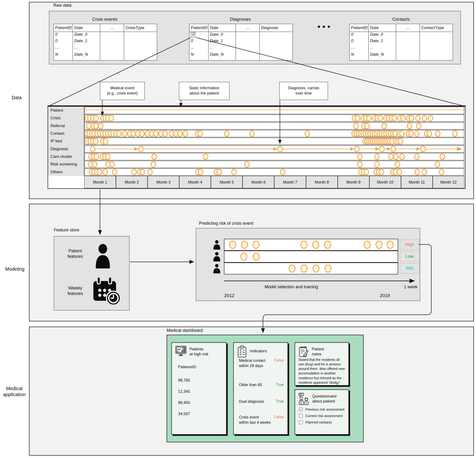 This screenshot has width=476, height=458. What do you see at coordinates (229, 296) in the screenshot?
I see `year-start-label: 2012` at bounding box center [229, 296].